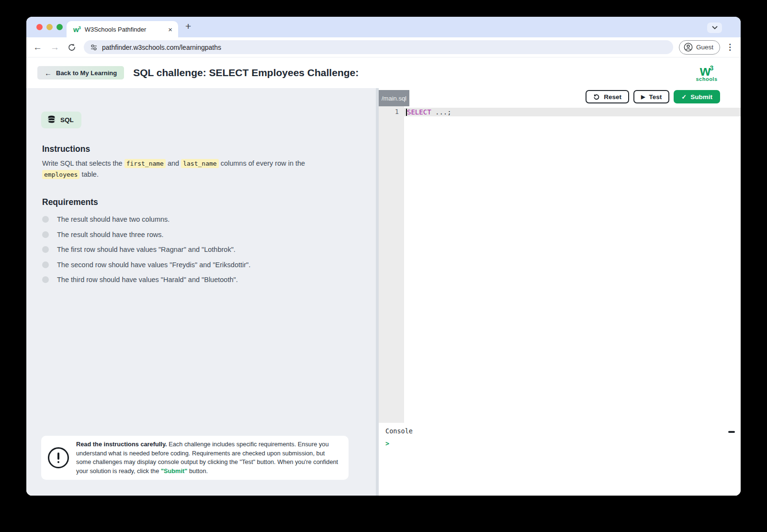  What do you see at coordinates (419, 112) in the screenshot?
I see `sql-keyword: SELECT` at bounding box center [419, 112].